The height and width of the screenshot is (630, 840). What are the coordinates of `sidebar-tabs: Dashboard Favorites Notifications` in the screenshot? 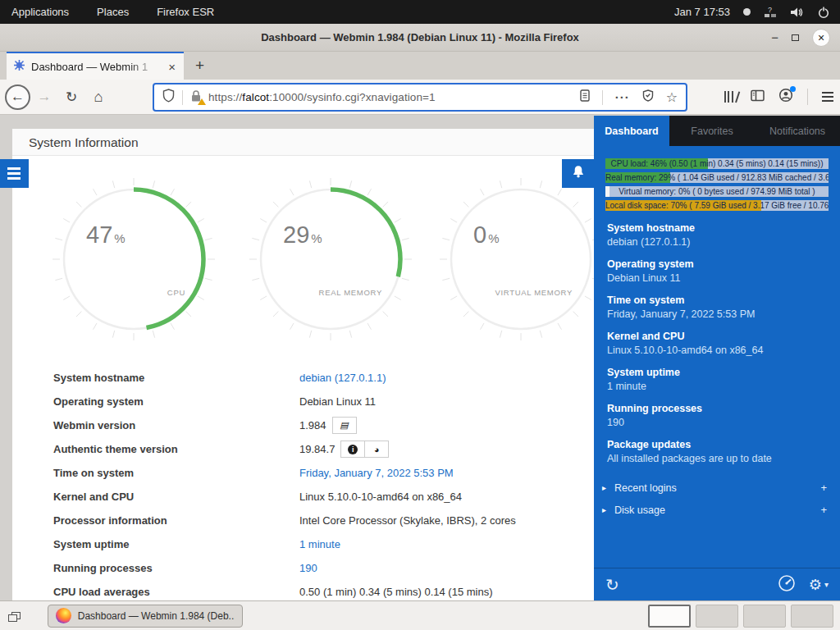 It's located at (717, 131).